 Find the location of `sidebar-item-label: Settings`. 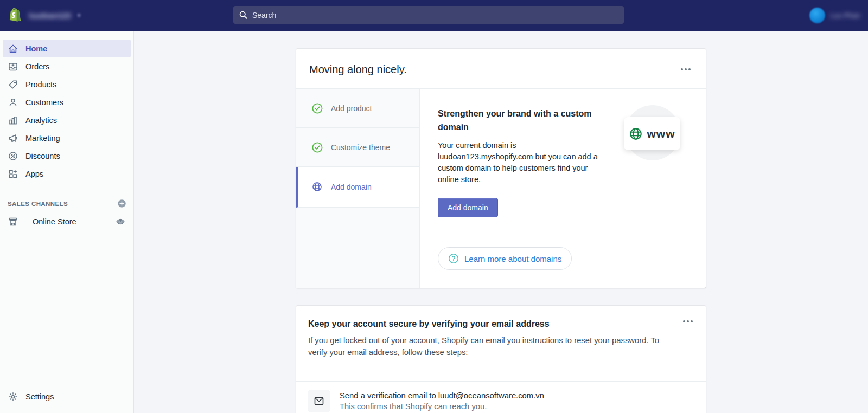

sidebar-item-label: Settings is located at coordinates (40, 397).